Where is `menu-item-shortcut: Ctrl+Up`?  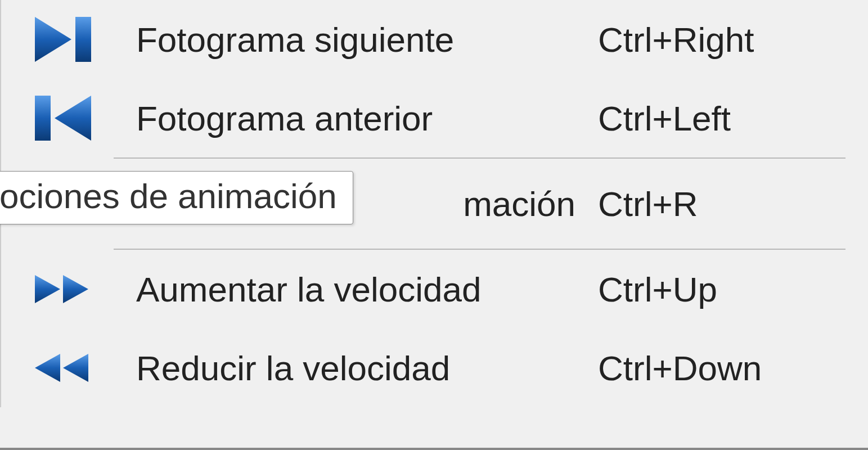 menu-item-shortcut: Ctrl+Up is located at coordinates (716, 289).